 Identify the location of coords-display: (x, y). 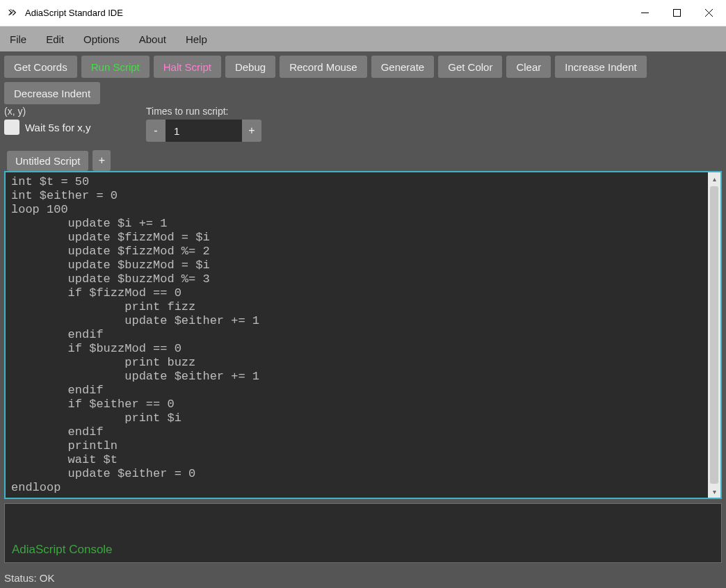
(67, 111).